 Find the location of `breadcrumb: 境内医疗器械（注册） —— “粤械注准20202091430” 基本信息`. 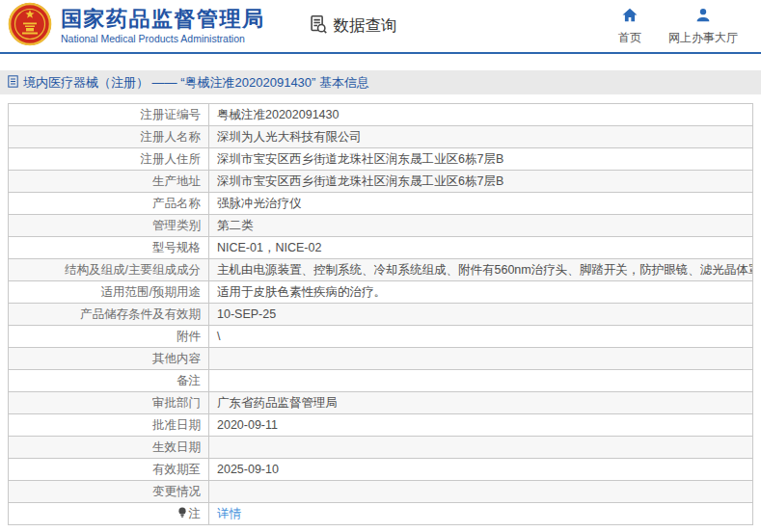

breadcrumb: 境内医疗器械（注册） —— “粤械注准20202091430” 基本信息 is located at coordinates (380, 83).